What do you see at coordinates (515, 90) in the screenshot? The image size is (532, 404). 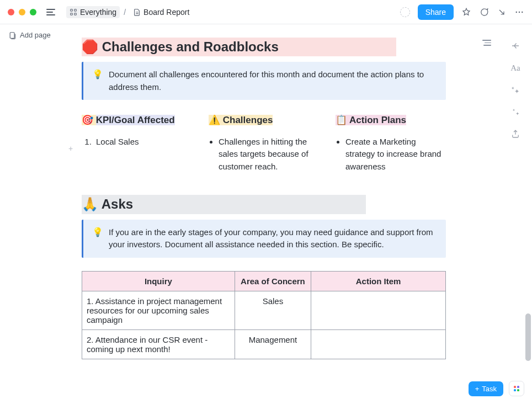 I see `ai-sparkle-icon` at bounding box center [515, 90].